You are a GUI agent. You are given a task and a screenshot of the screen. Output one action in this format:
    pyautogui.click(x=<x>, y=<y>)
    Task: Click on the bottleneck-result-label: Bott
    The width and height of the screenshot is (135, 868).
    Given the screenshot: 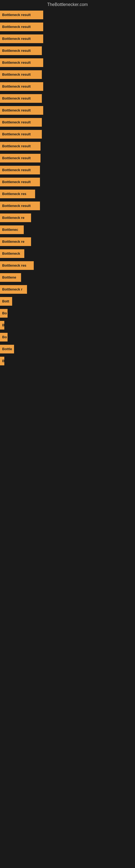 What is the action you would take?
    pyautogui.click(x=6, y=301)
    